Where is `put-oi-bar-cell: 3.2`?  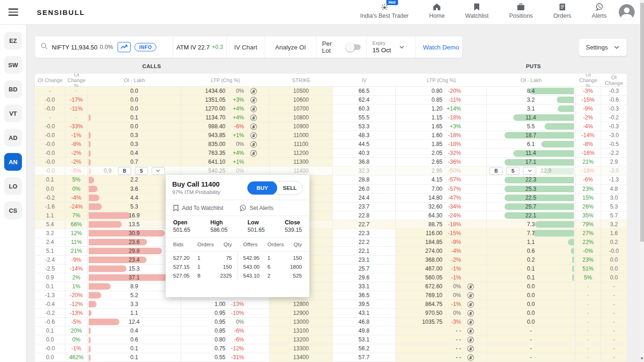
put-oi-bar-cell: 3.2 is located at coordinates (531, 100).